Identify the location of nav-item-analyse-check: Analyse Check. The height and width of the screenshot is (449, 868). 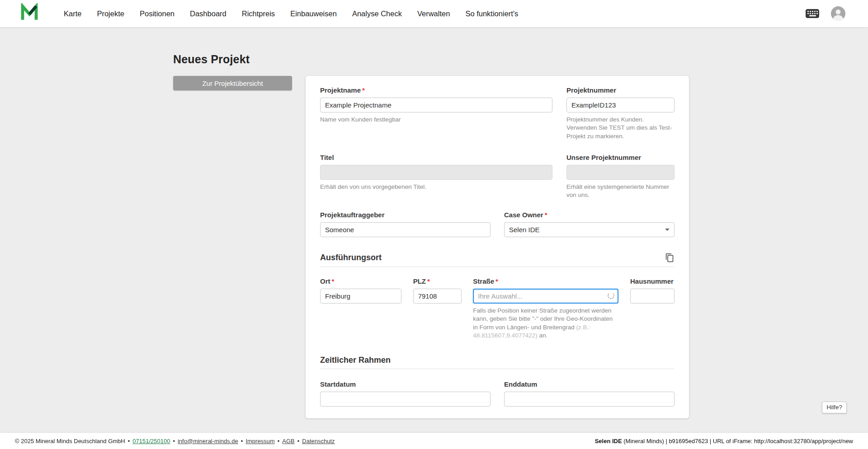
(377, 14).